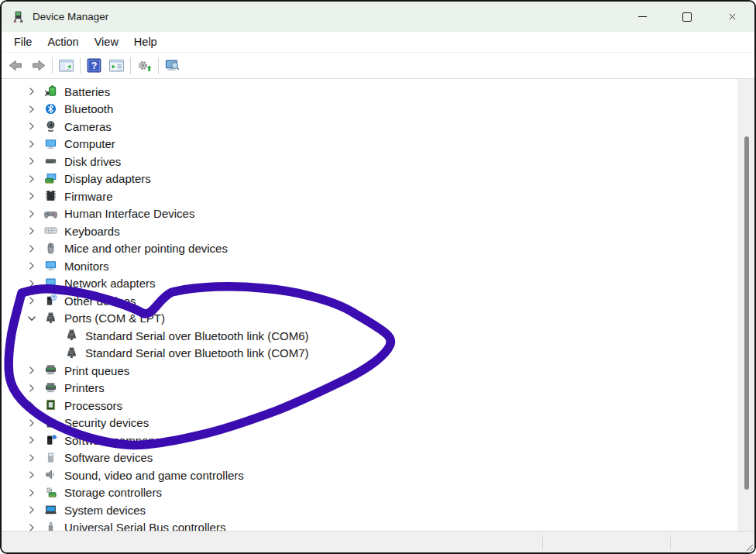 The width and height of the screenshot is (756, 554). Describe the element at coordinates (746, 305) in the screenshot. I see `vertical-scrollbar` at that location.